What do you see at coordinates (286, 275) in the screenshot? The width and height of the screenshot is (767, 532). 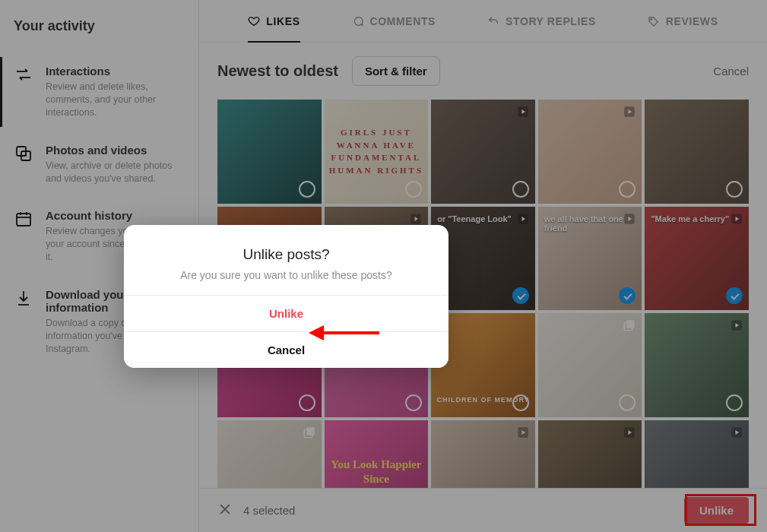 I see `dialog-subtitle: Are you sure you want to unlike these po…` at bounding box center [286, 275].